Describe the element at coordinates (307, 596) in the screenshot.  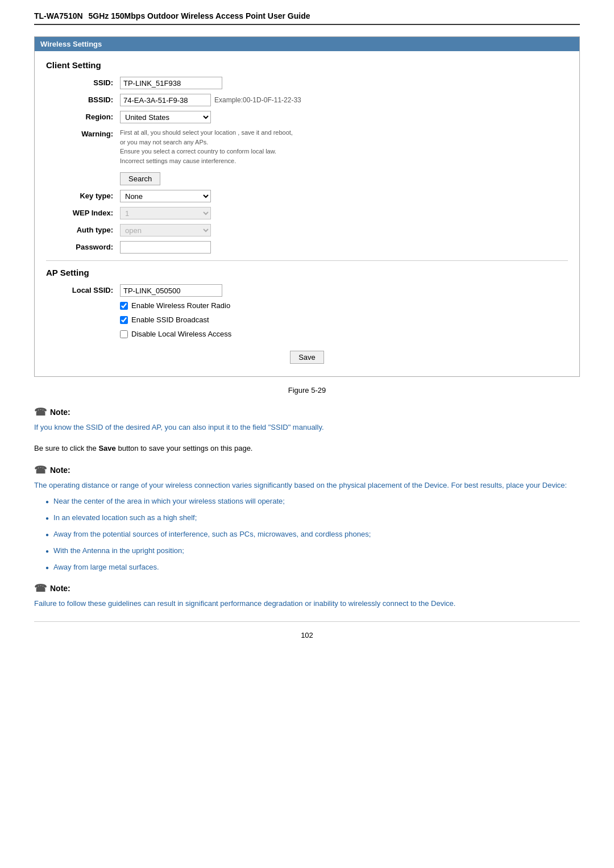
I see `note-4: ☎ Note: Failure to follow these guidelin…` at that location.